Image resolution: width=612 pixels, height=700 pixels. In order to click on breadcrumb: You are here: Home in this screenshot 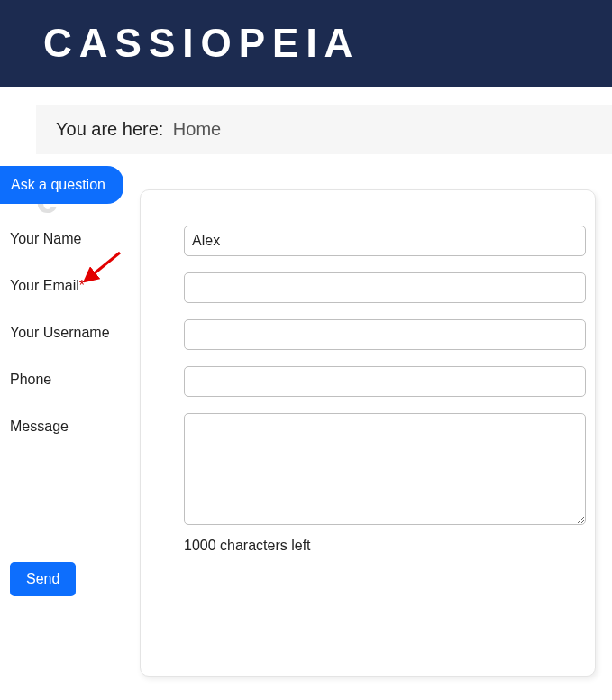, I will do `click(324, 130)`.